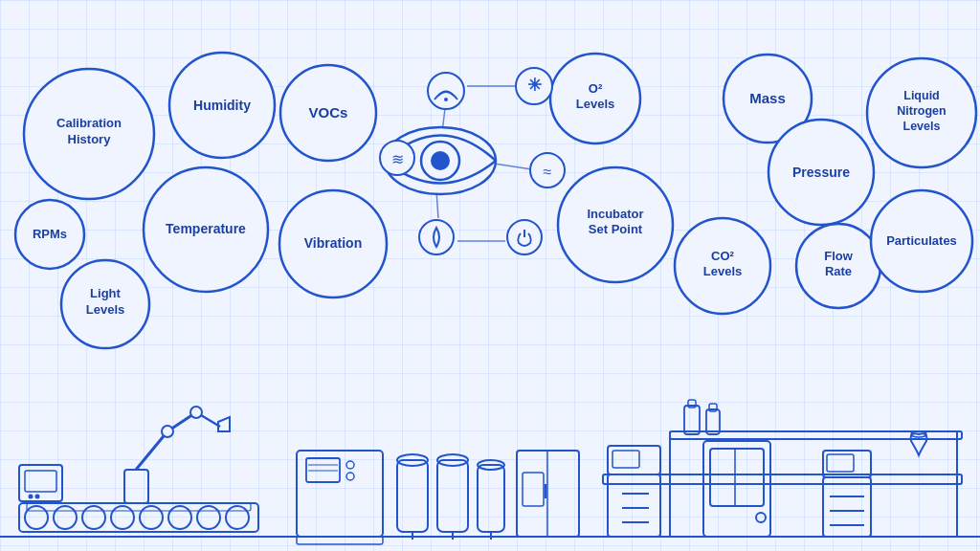  I want to click on svg-text: Rate, so click(838, 272).